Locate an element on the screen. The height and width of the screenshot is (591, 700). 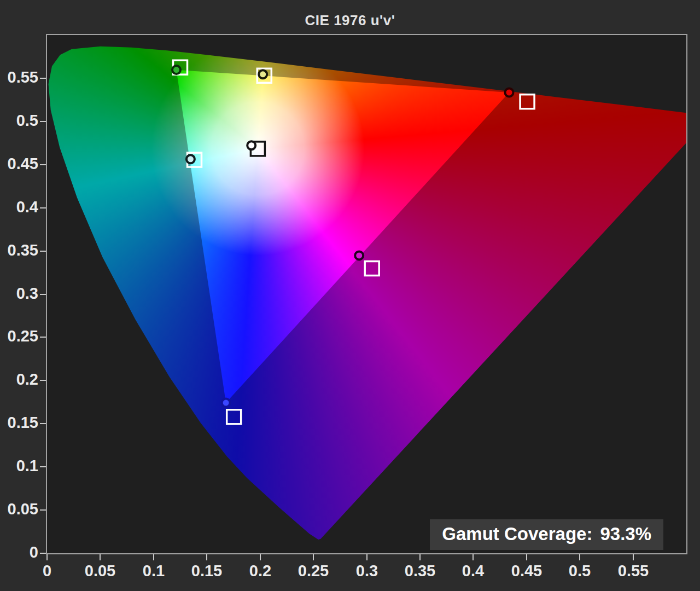
x-tick-label: 0.3 is located at coordinates (367, 571).